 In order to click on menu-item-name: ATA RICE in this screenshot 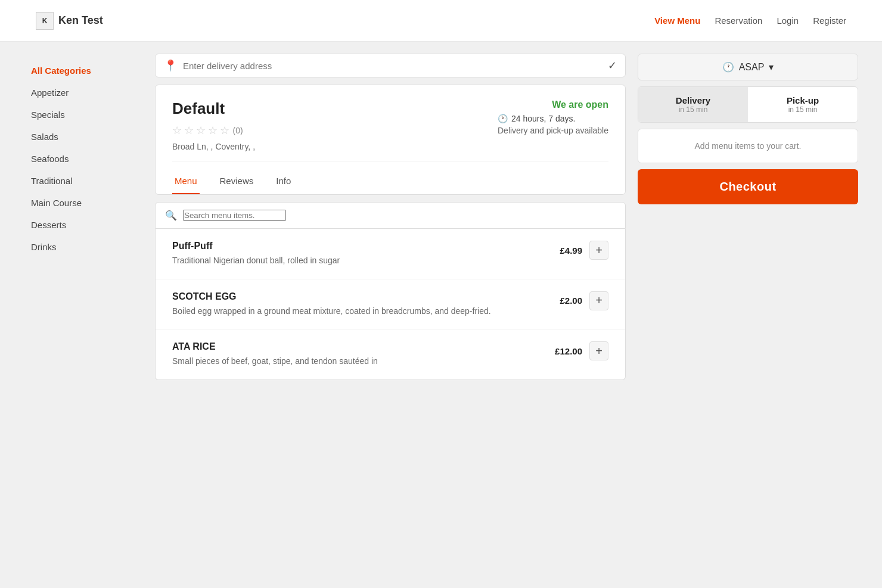, I will do `click(358, 347)`.